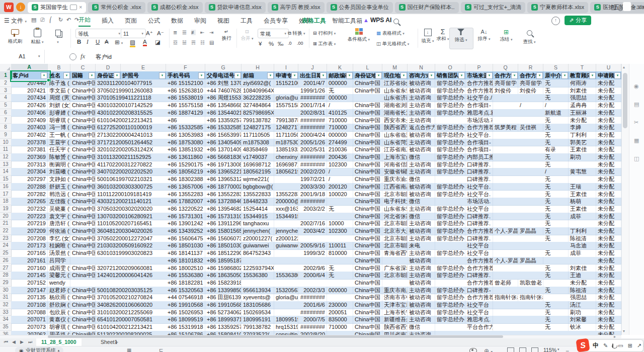 Image resolution: width=644 pixels, height=352 pixels. What do you see at coordinates (223, 187) in the screenshot?
I see `cell: +86 1877000215` at bounding box center [223, 187].